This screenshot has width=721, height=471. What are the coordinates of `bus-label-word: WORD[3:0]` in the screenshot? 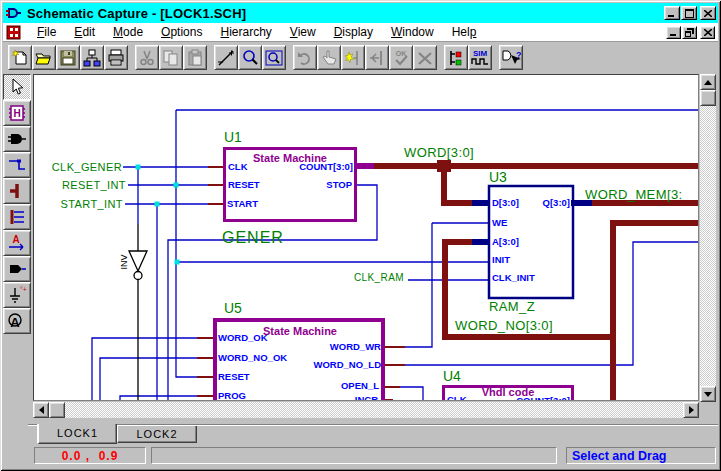 It's located at (439, 152).